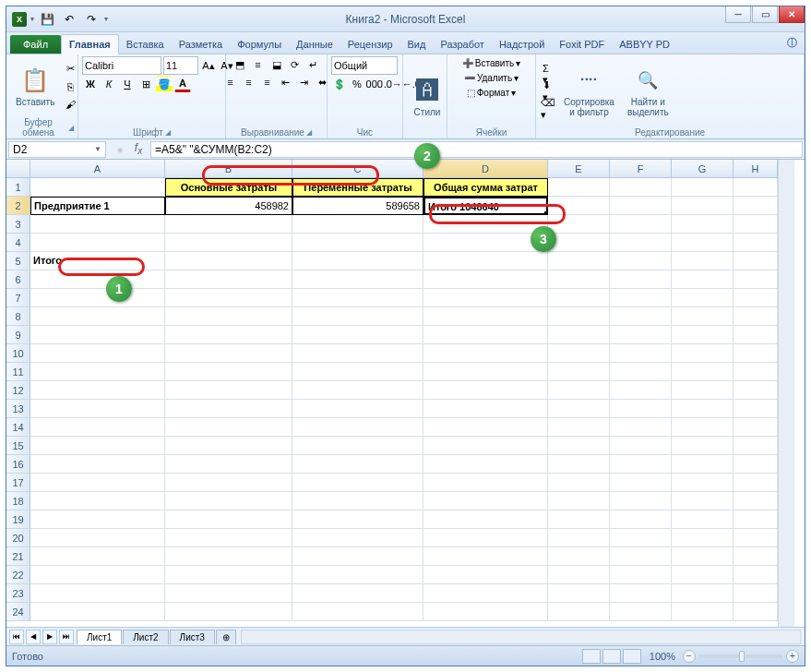 The image size is (811, 672). What do you see at coordinates (640, 483) in the screenshot?
I see `cell-f17` at bounding box center [640, 483].